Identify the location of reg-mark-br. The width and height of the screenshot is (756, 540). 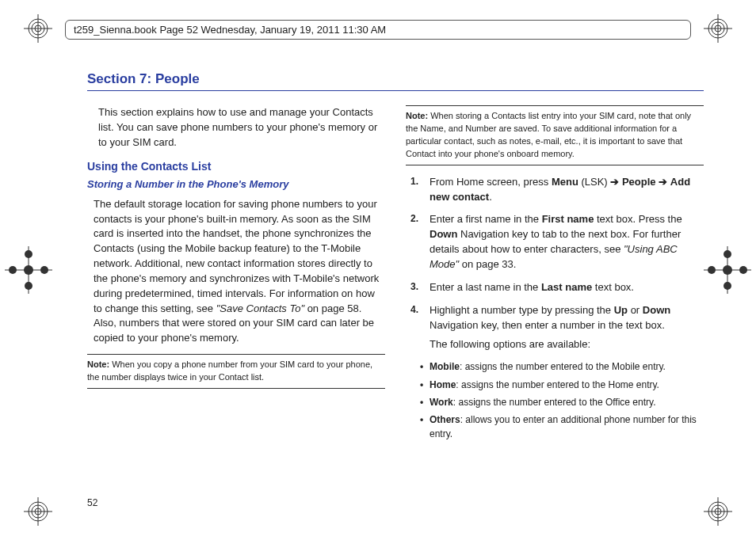
(718, 511).